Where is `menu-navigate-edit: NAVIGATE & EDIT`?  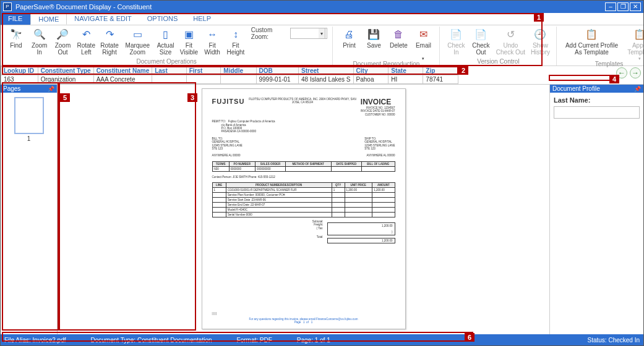 menu-navigate-edit: NAVIGATE & EDIT is located at coordinates (103, 19).